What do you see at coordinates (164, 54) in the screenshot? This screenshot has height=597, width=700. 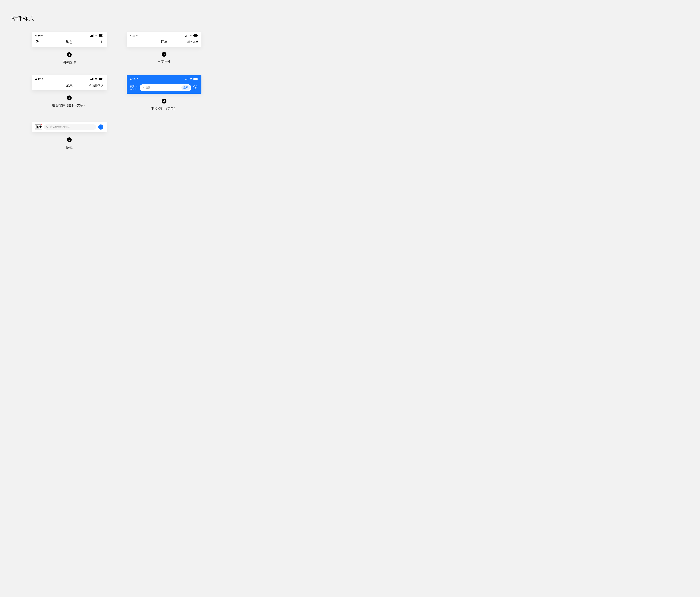 I see `sample-number: 2` at bounding box center [164, 54].